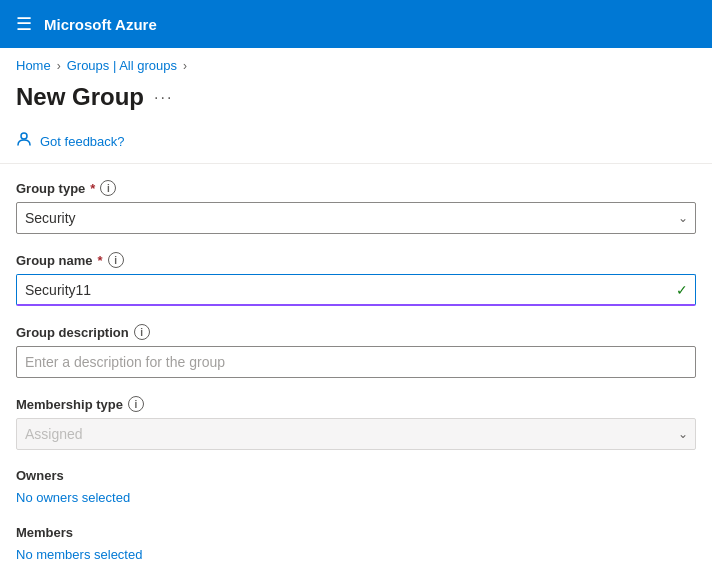 The image size is (712, 561). What do you see at coordinates (73, 498) in the screenshot?
I see `no-owners-link: No owners selected` at bounding box center [73, 498].